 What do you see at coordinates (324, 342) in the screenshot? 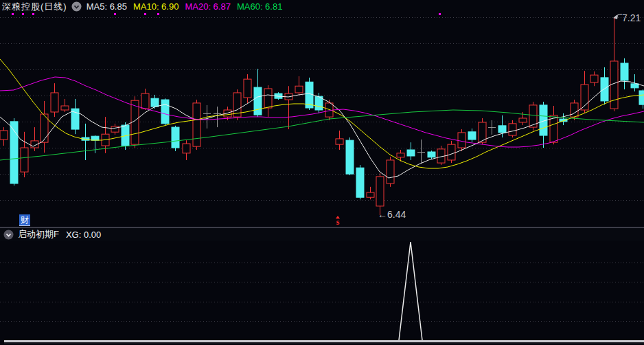
I see `horizontal-scrollbar` at bounding box center [324, 342].